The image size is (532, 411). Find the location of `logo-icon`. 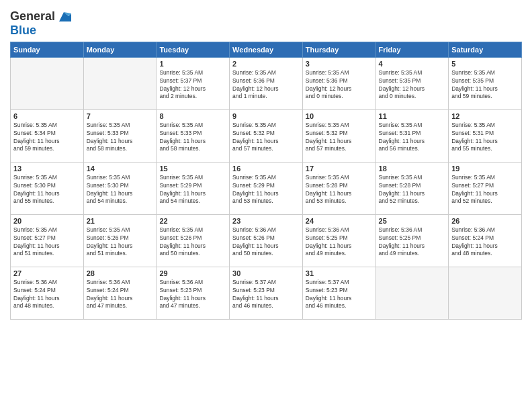

logo-icon is located at coordinates (64, 17).